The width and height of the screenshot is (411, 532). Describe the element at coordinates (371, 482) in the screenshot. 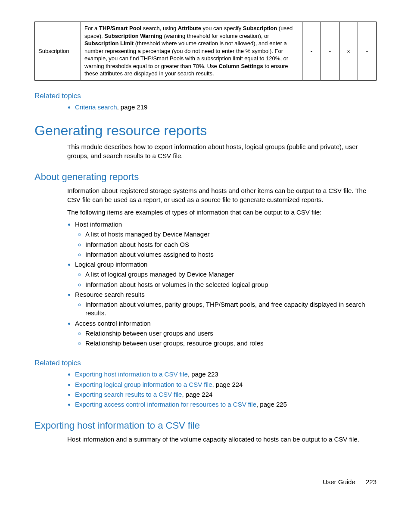

I see `page-number: 223` at that location.